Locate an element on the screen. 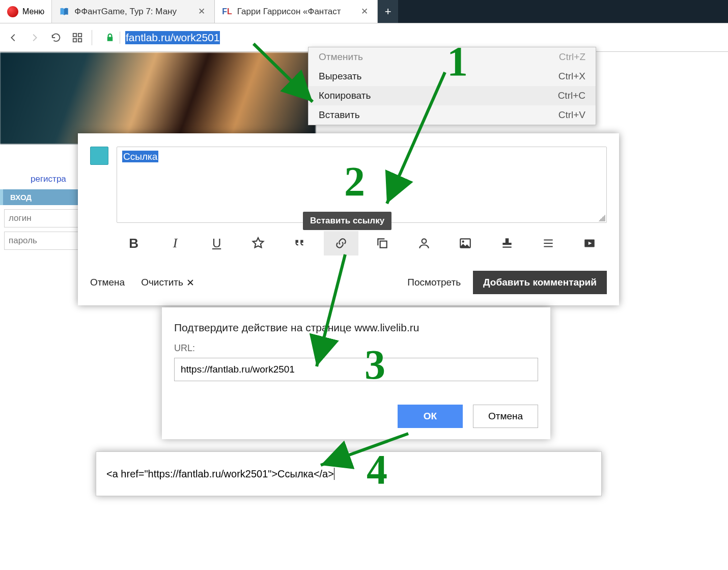 The height and width of the screenshot is (570, 728). login-header: ВХОД is located at coordinates (41, 197).